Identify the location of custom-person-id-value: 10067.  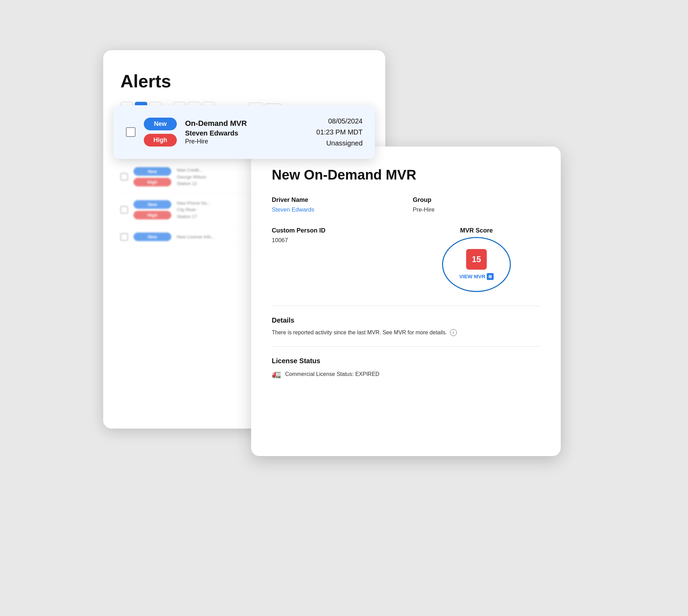
(335, 240).